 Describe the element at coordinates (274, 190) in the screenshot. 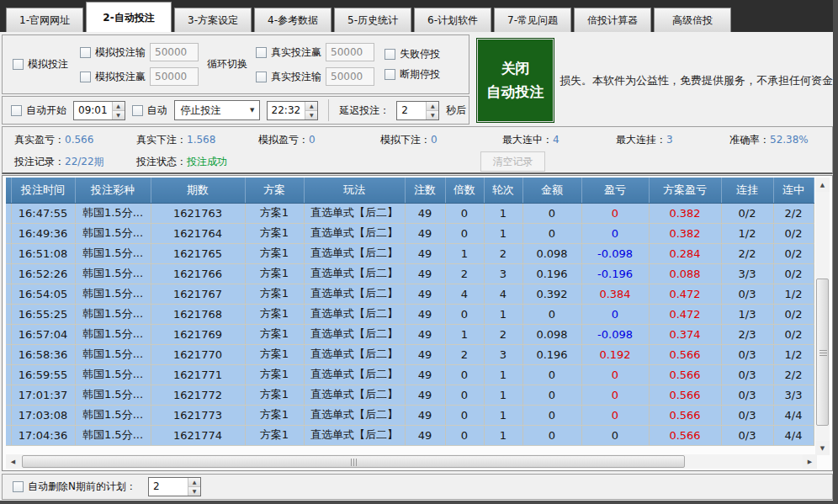

I see `column-header-方案: 方案` at that location.